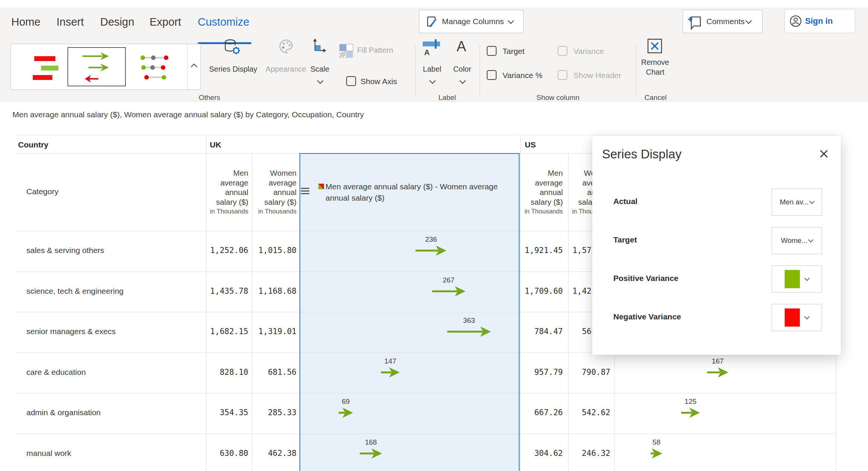  Describe the element at coordinates (462, 69) in the screenshot. I see `color-label: Color` at that location.